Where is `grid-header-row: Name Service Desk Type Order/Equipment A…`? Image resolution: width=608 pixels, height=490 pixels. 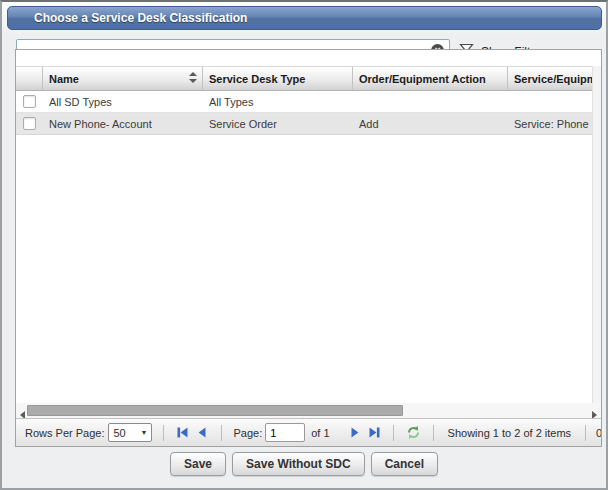
grid-header-row: Name Service Desk Type Order/Equipment A… is located at coordinates (308, 78).